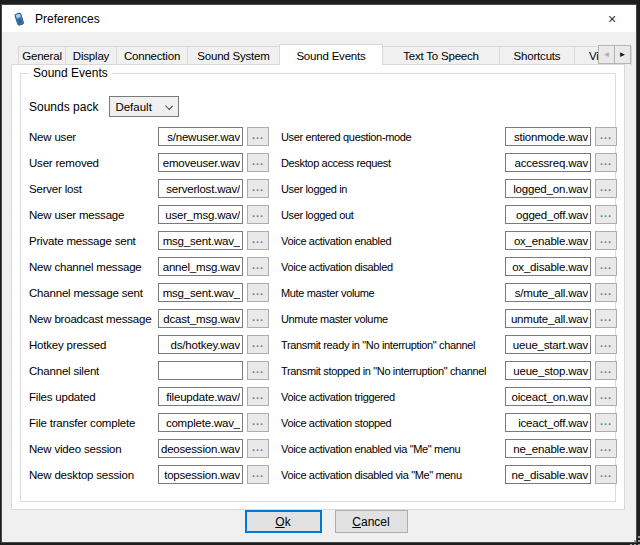  What do you see at coordinates (42, 56) in the screenshot?
I see `tab-0: General` at bounding box center [42, 56].